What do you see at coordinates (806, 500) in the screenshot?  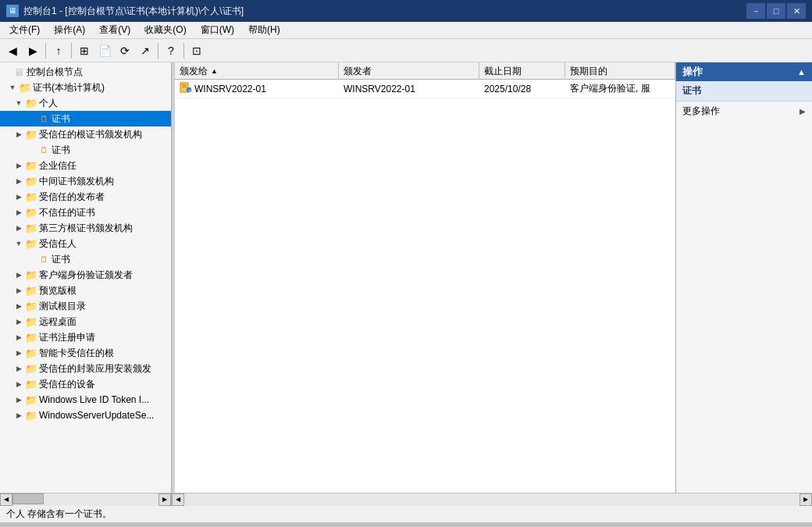 I see `scroll-list-right-arrow: ▶` at bounding box center [806, 500].